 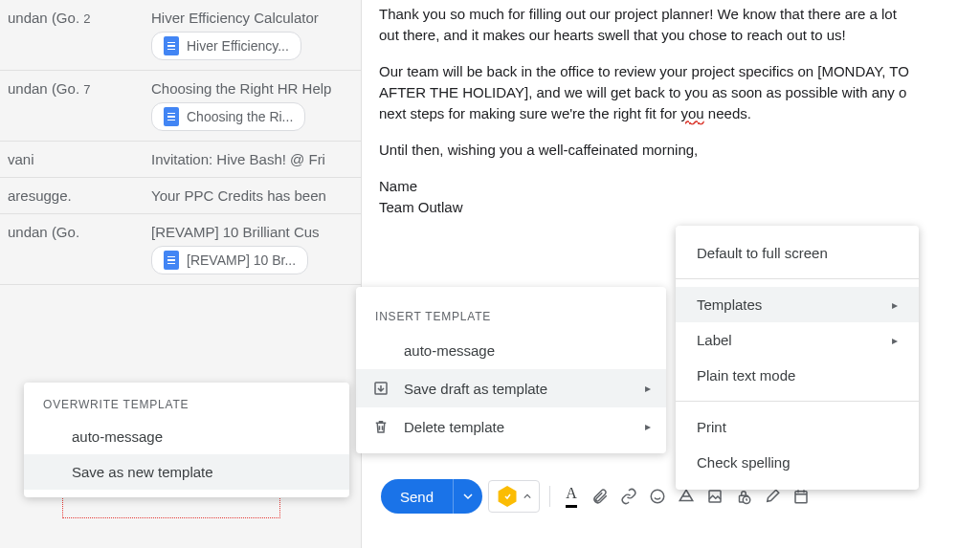 I want to click on label-menu-item: Label ▸, so click(x=797, y=340).